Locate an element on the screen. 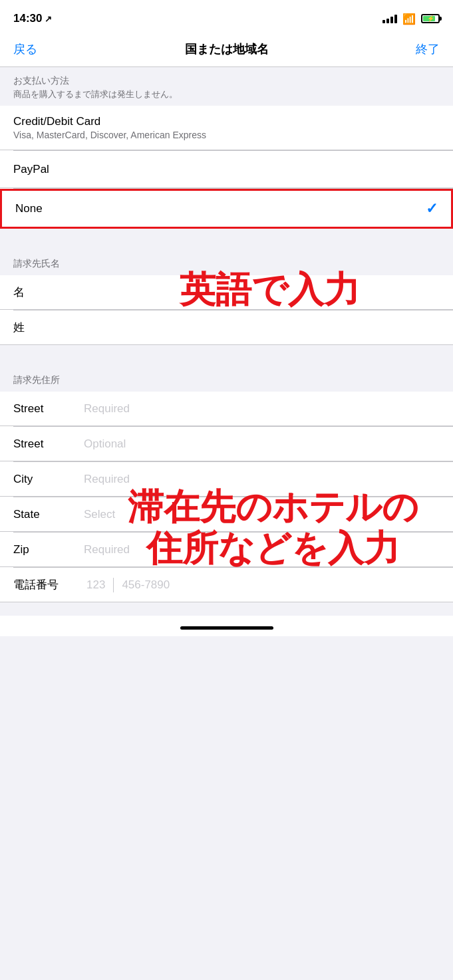 The width and height of the screenshot is (453, 980). checkmark-icon: ✓ is located at coordinates (432, 209).